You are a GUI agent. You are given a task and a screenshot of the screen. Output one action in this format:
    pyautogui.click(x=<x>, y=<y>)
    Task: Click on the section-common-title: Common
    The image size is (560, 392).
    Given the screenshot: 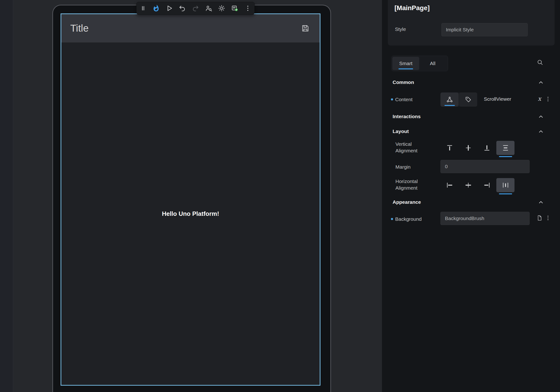 What is the action you would take?
    pyautogui.click(x=403, y=82)
    